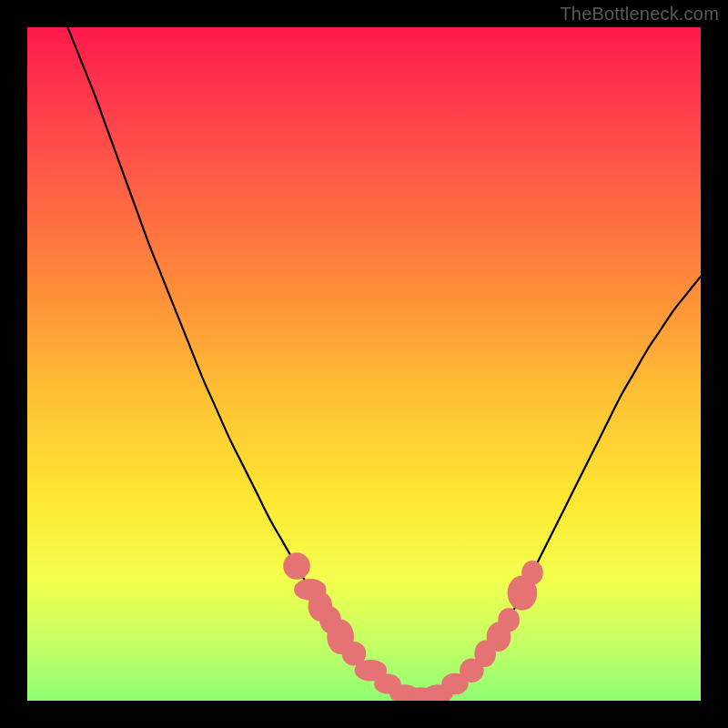 This screenshot has height=728, width=728. What do you see at coordinates (413, 626) in the screenshot?
I see `curve-markers` at bounding box center [413, 626].